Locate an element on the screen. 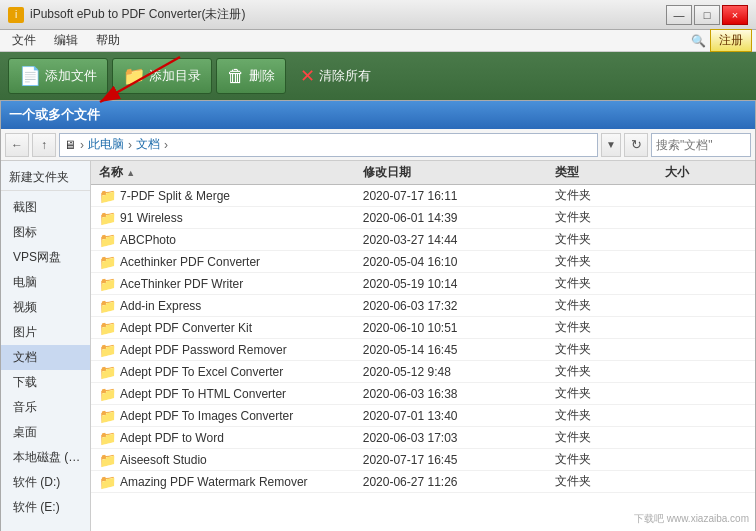 The width and height of the screenshot is (756, 531). close-button: × is located at coordinates (735, 15).